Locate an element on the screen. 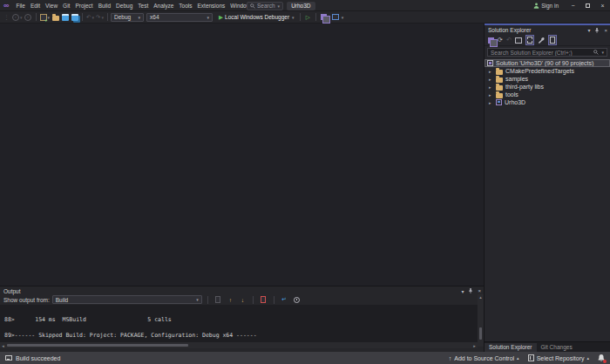  switch-views-icon is located at coordinates (491, 40).